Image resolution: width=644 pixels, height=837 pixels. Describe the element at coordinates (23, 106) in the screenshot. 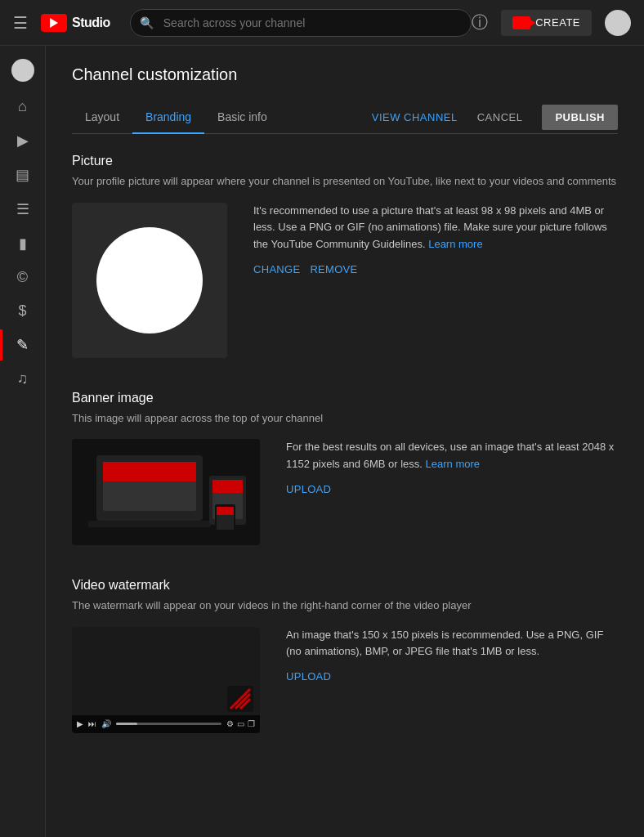

I see `home-icon: ⌂` at that location.